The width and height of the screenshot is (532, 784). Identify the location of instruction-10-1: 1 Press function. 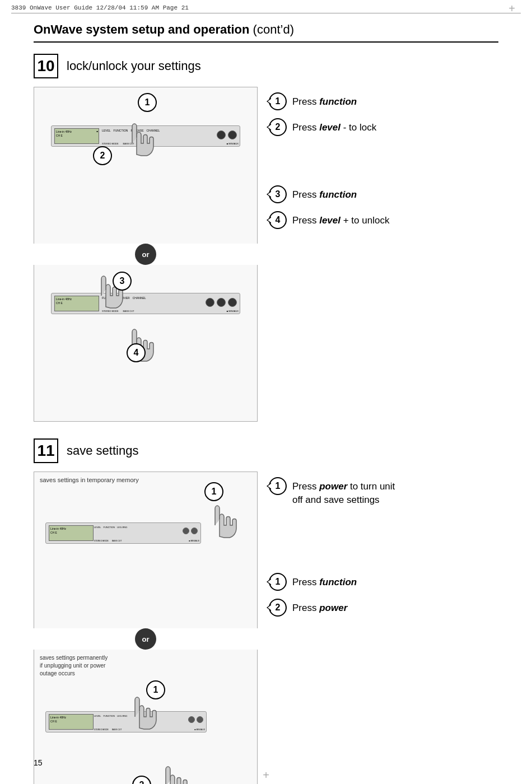
(384, 101).